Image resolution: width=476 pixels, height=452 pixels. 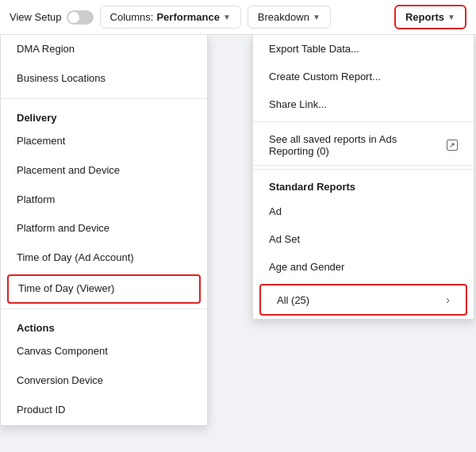 What do you see at coordinates (104, 228) in the screenshot?
I see `breakdown-item-platform-device: Platform and Device` at bounding box center [104, 228].